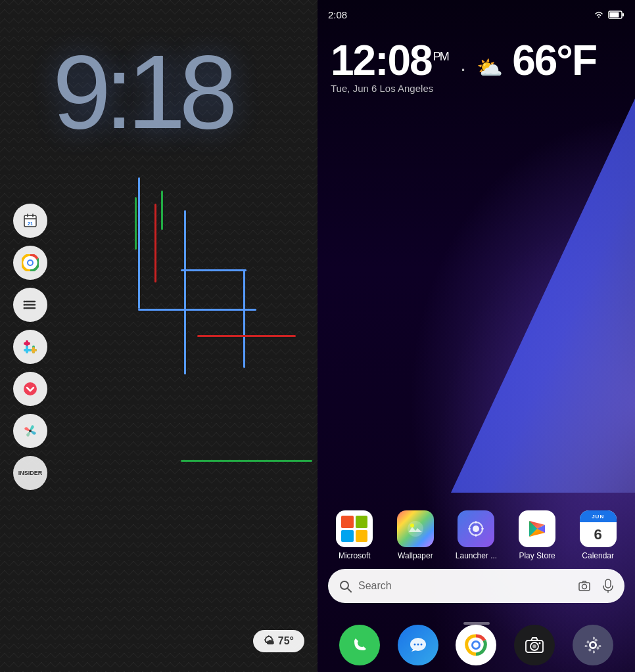 The image size is (635, 672). I want to click on clock-temp: 66°F, so click(554, 60).